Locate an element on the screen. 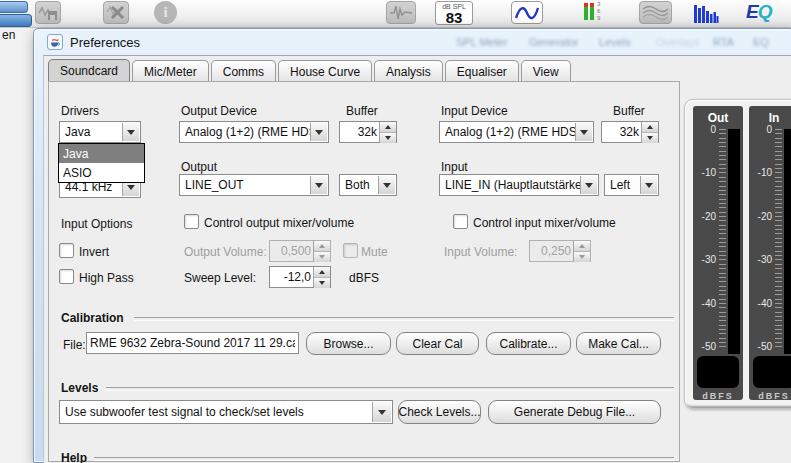 This screenshot has height=463, width=791. output-buffer-label: Buffer is located at coordinates (362, 111).